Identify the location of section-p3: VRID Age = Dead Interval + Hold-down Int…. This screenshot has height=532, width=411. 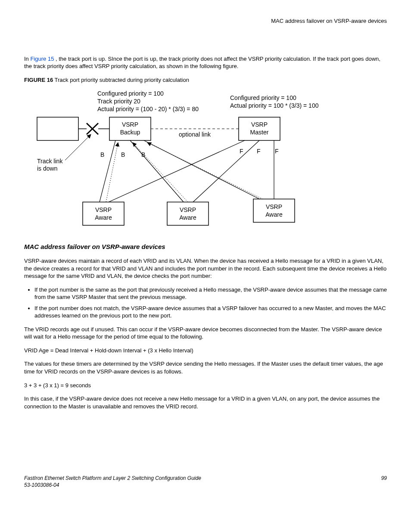
(206, 351).